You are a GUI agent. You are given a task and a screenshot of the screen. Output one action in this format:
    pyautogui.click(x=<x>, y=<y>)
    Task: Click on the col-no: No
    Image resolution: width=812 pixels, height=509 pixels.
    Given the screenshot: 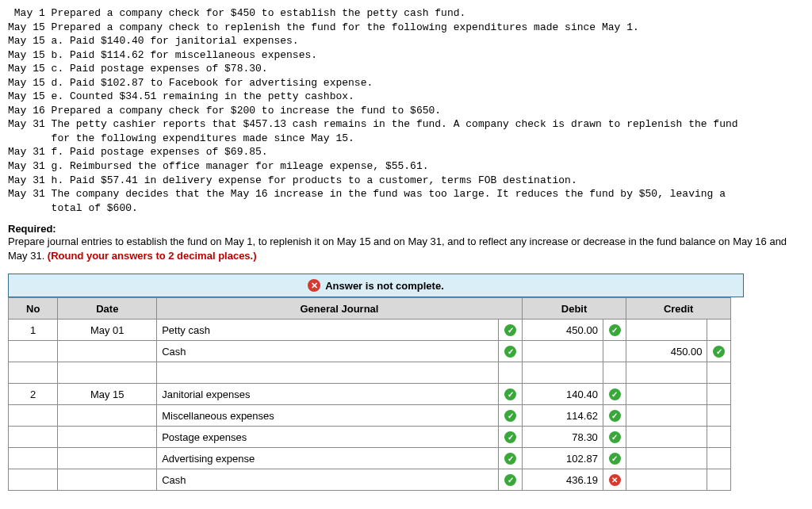 What is the action you would take?
    pyautogui.click(x=33, y=309)
    